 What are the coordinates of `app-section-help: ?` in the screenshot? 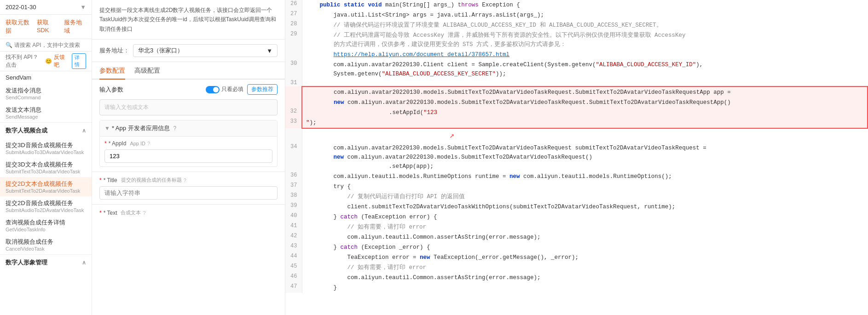 It's located at (175, 128).